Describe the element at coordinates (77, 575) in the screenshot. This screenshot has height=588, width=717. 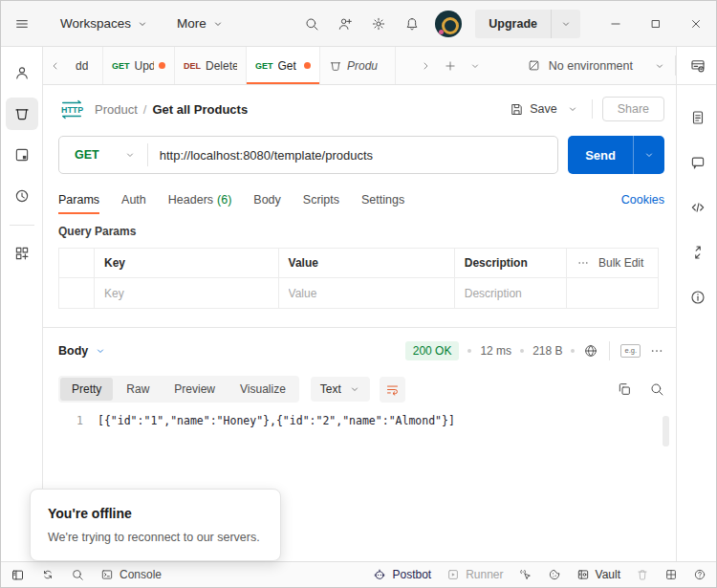
I see `find-button` at that location.